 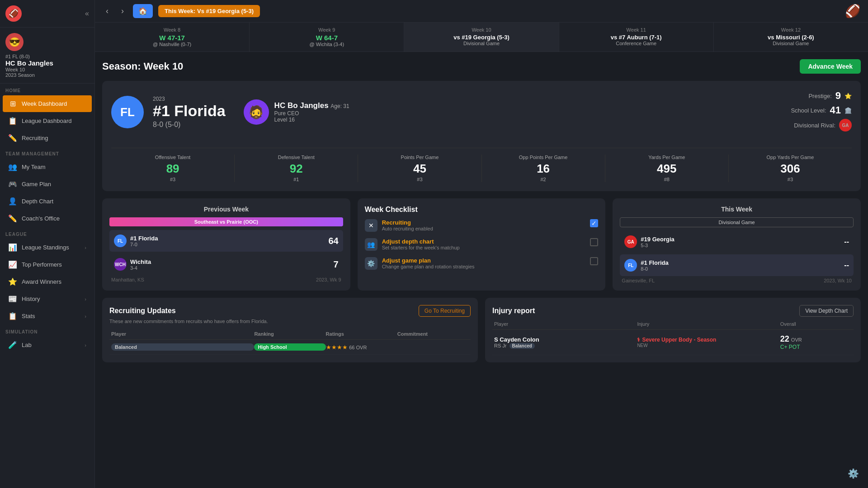 What do you see at coordinates (31, 299) in the screenshot?
I see `nav-label-history: History` at bounding box center [31, 299].